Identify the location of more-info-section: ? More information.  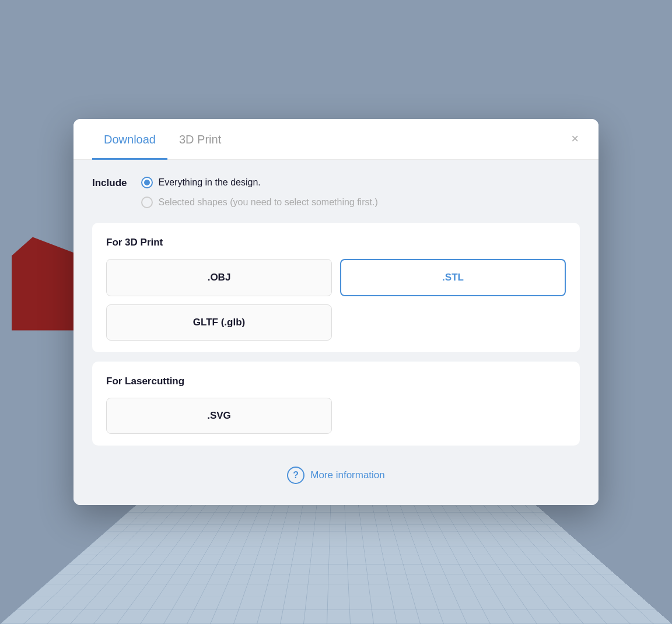
(336, 471).